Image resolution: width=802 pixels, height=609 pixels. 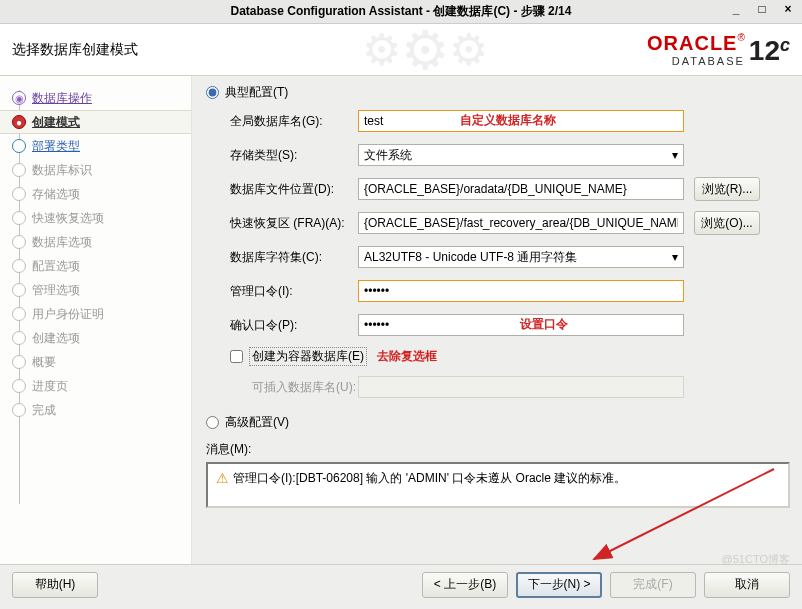 What do you see at coordinates (294, 292) in the screenshot?
I see `admin-pw-label: 管理口令(I):` at bounding box center [294, 292].